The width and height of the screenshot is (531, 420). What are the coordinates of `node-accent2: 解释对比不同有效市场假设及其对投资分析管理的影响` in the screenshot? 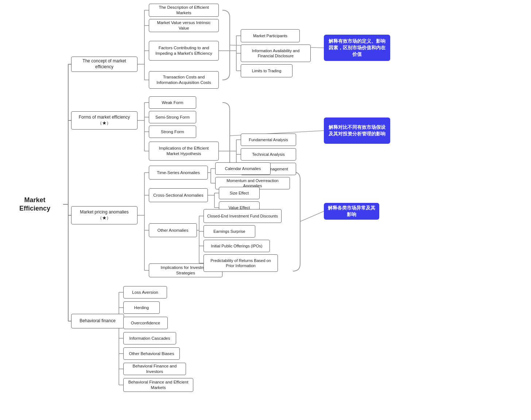 It's located at (357, 131).